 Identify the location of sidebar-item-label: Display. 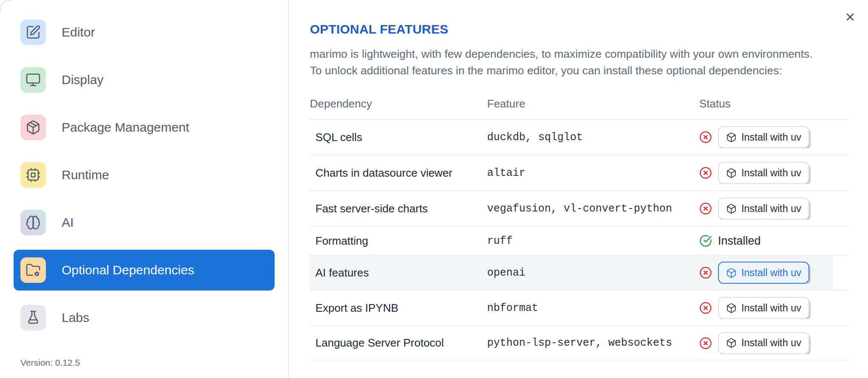
(82, 80).